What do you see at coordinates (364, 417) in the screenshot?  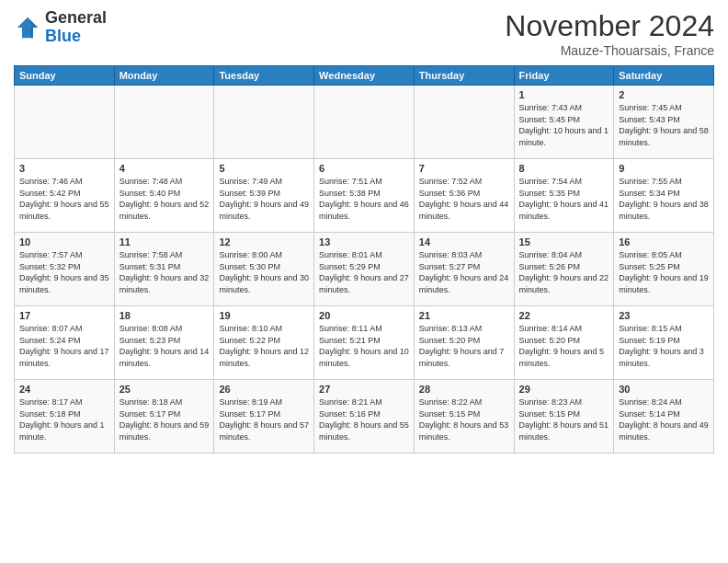 I see `calendar-cell: 27Sunrise: 8:21 AM Sunset: 5:16 PM Dayli…` at bounding box center [364, 417].